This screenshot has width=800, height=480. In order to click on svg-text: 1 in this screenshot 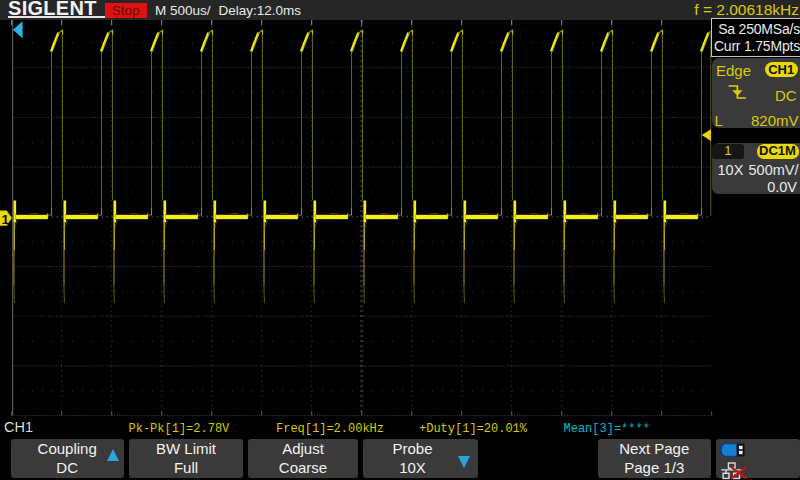, I will do `click(6, 220)`.